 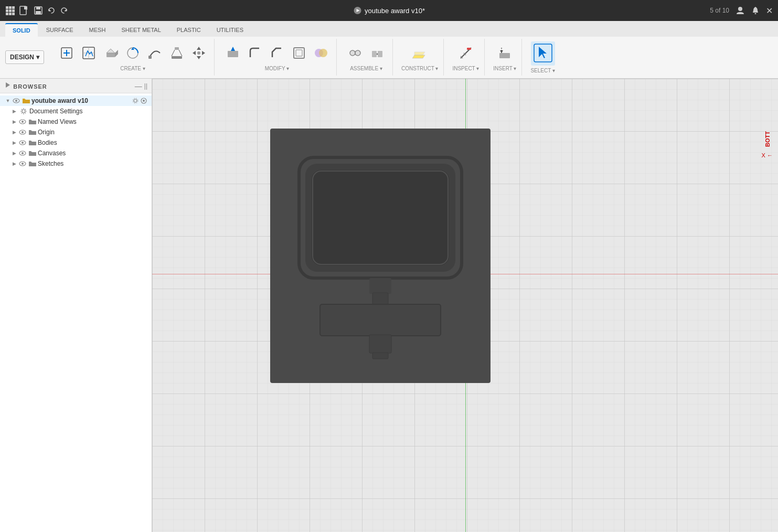 I want to click on new-component-button, so click(x=67, y=54).